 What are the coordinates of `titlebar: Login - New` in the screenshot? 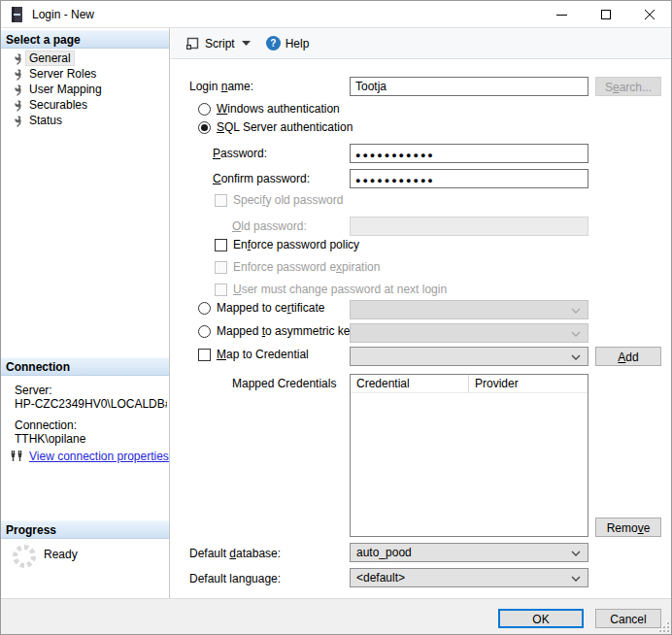 It's located at (336, 15).